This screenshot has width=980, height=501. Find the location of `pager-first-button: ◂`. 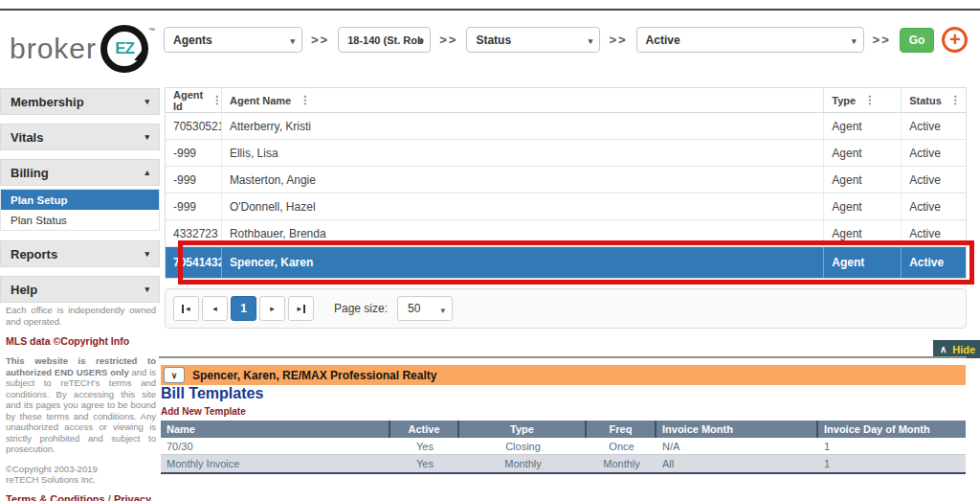

pager-first-button: ◂ is located at coordinates (186, 308).